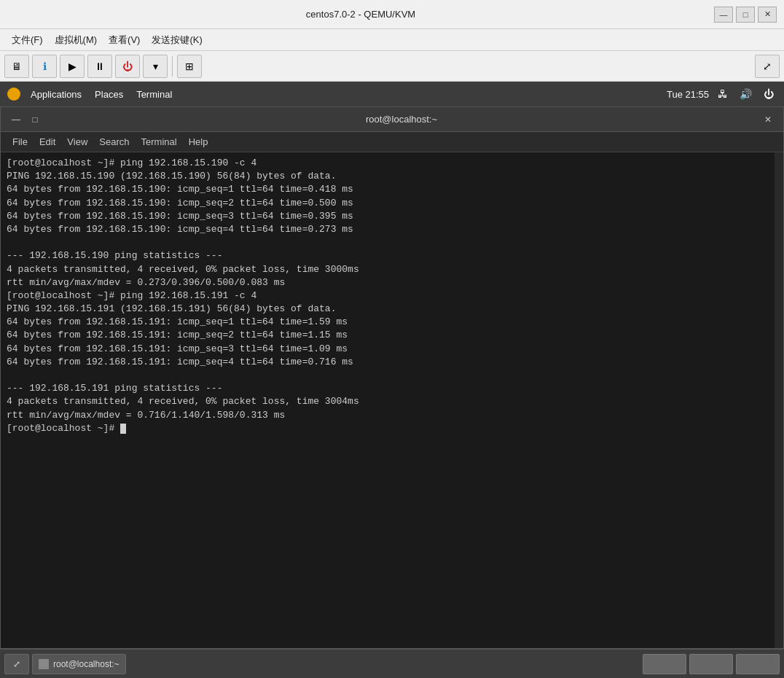 This screenshot has height=678, width=784. What do you see at coordinates (711, 664) in the screenshot?
I see `bottom-bar-right` at bounding box center [711, 664].